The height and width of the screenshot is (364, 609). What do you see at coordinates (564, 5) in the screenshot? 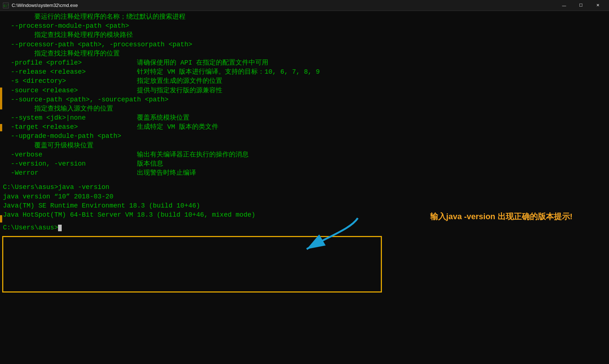
I see `minimize-button: —` at bounding box center [564, 5].